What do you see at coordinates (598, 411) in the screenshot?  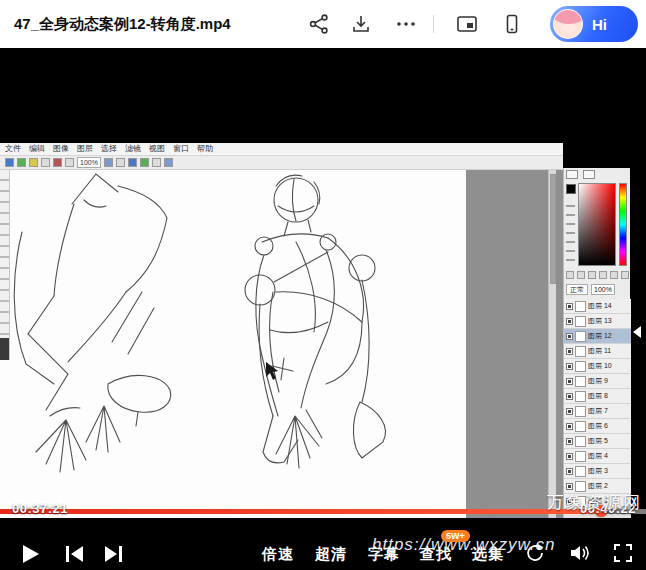 I see `layer-name: 图层 7` at bounding box center [598, 411].